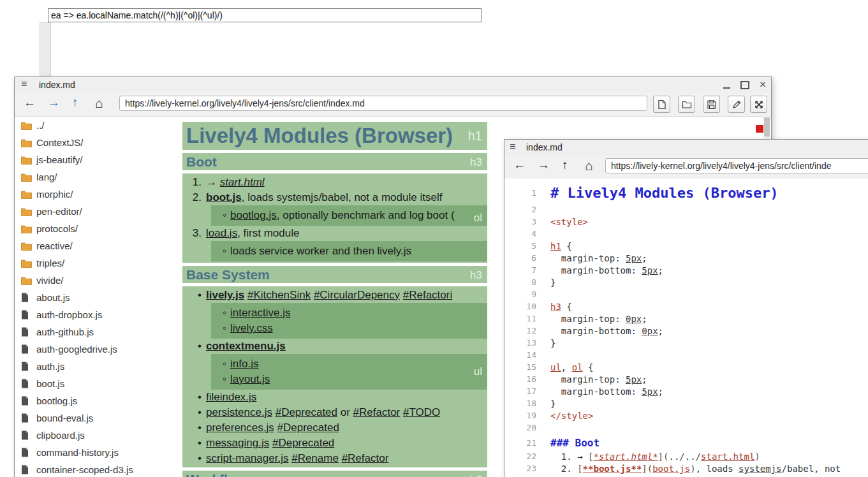 The width and height of the screenshot is (868, 477). Describe the element at coordinates (427, 295) in the screenshot. I see `md-link: #Refactori` at that location.